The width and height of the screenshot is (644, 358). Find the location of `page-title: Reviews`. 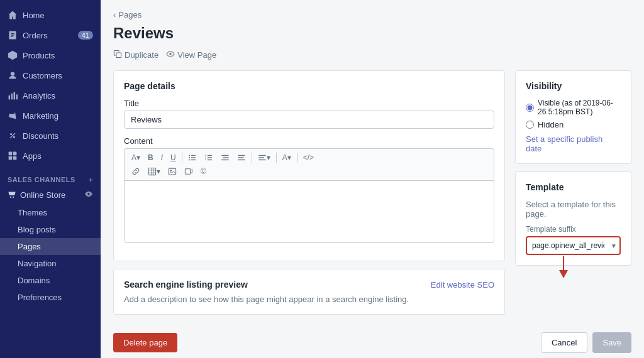

page-title: Reviews is located at coordinates (372, 33).